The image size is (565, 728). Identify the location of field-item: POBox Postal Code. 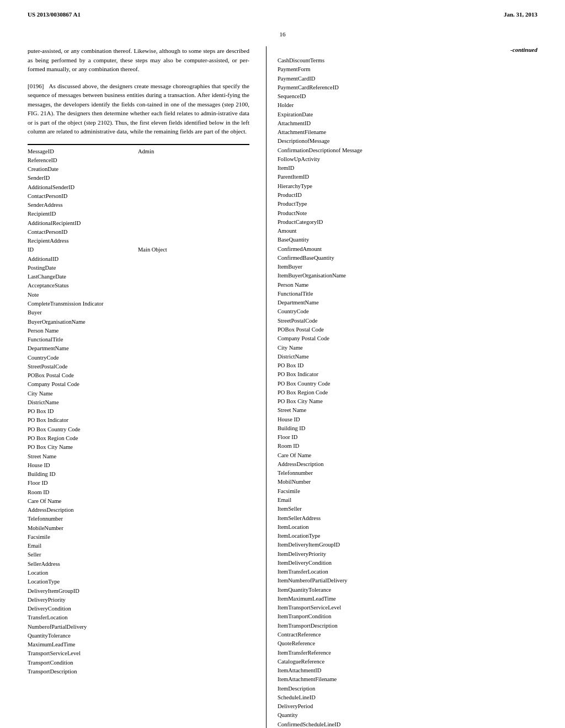
(83, 376).